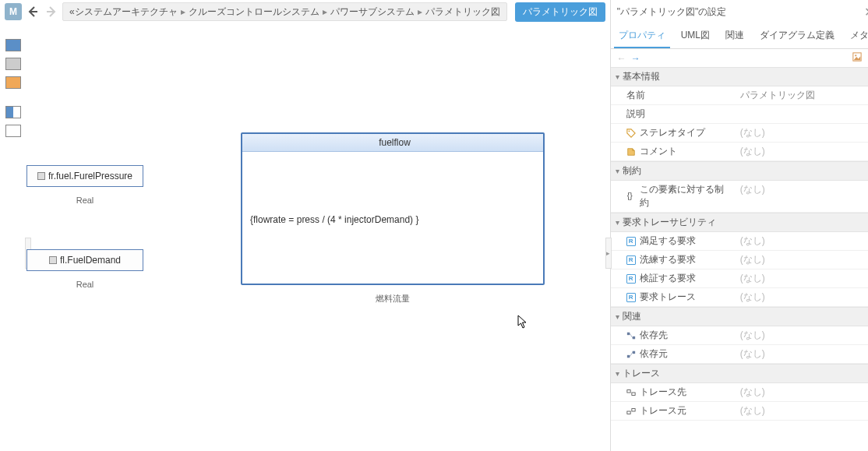  What do you see at coordinates (739, 171) in the screenshot?
I see `section-constraint: ▾制約` at bounding box center [739, 171].